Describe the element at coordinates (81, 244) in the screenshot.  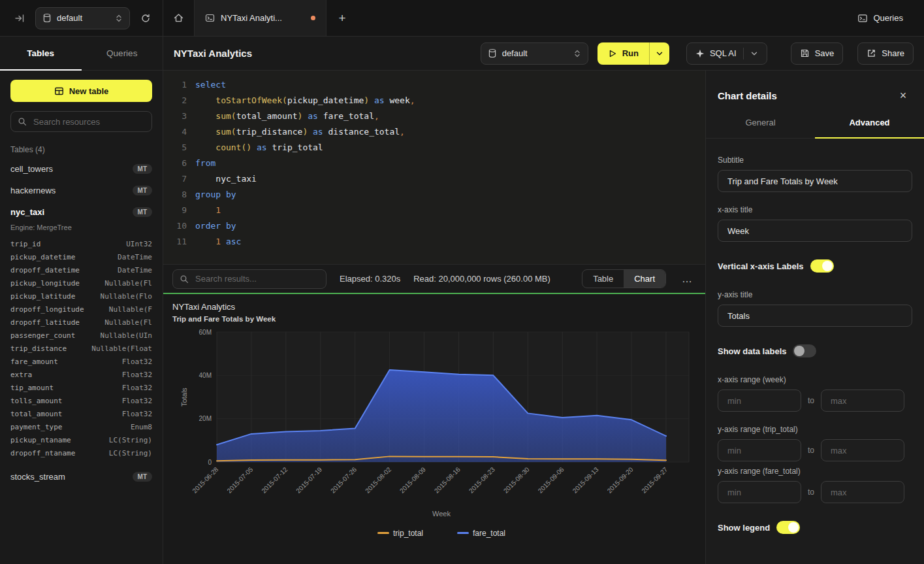
I see `column-row: trip_idUInt32` at that location.